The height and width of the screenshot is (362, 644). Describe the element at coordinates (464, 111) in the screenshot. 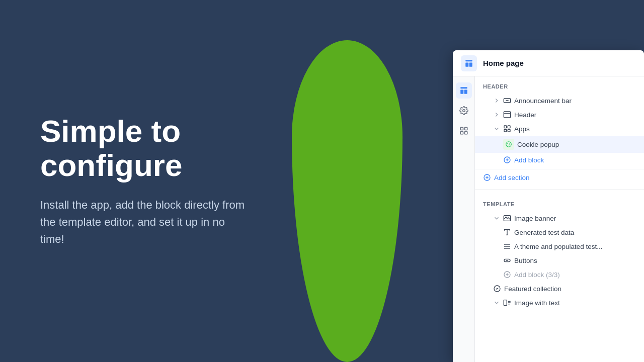

I see `settings-icon-svg` at that location.